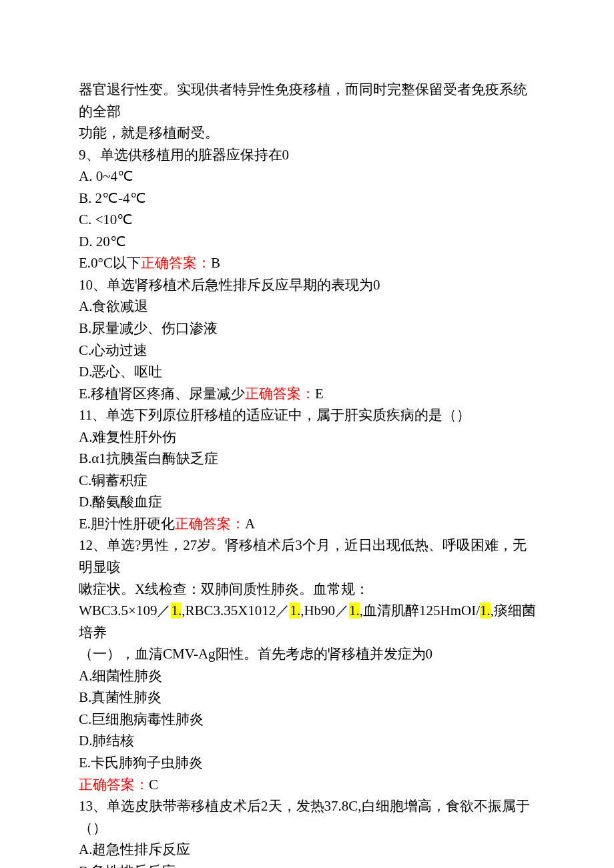  What do you see at coordinates (109, 263) in the screenshot?
I see `q9-option-e-text: E.0°C以下` at bounding box center [109, 263].